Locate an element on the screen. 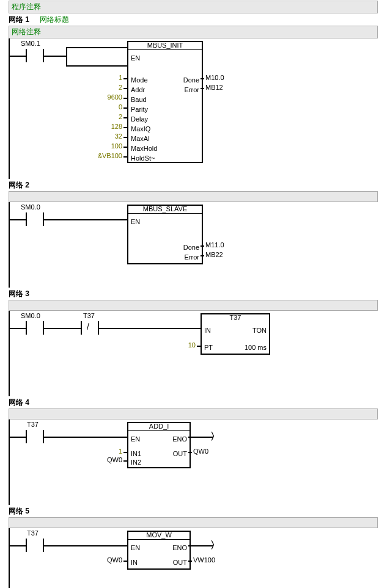 The width and height of the screenshot is (379, 588). network-1-comment: 网络注释 is located at coordinates (193, 32).